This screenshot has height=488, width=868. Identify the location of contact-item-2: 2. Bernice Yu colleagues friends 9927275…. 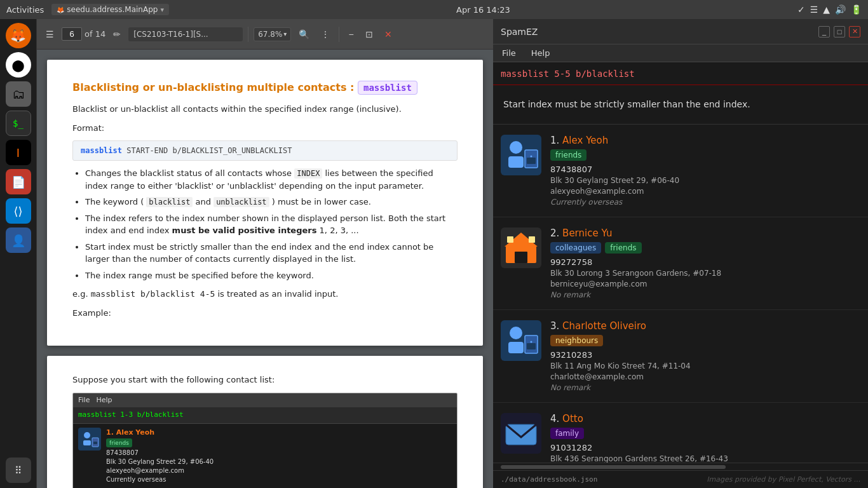
(681, 264).